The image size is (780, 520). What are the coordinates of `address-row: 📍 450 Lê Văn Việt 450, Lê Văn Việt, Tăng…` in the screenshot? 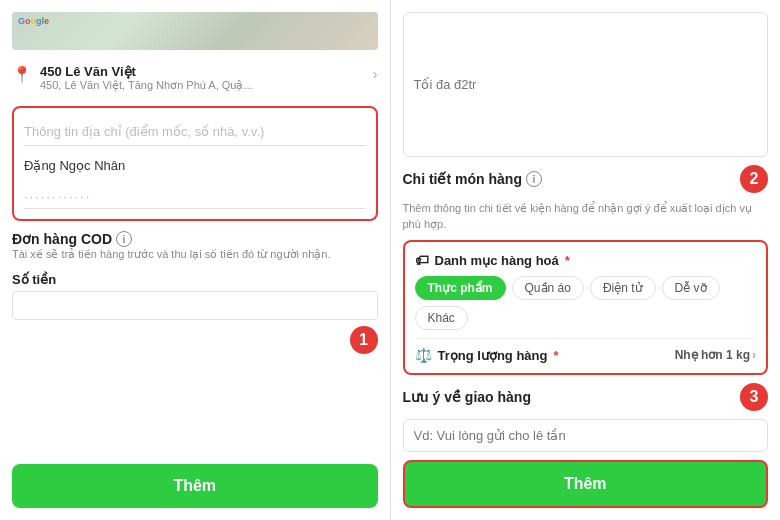 It's located at (195, 78).